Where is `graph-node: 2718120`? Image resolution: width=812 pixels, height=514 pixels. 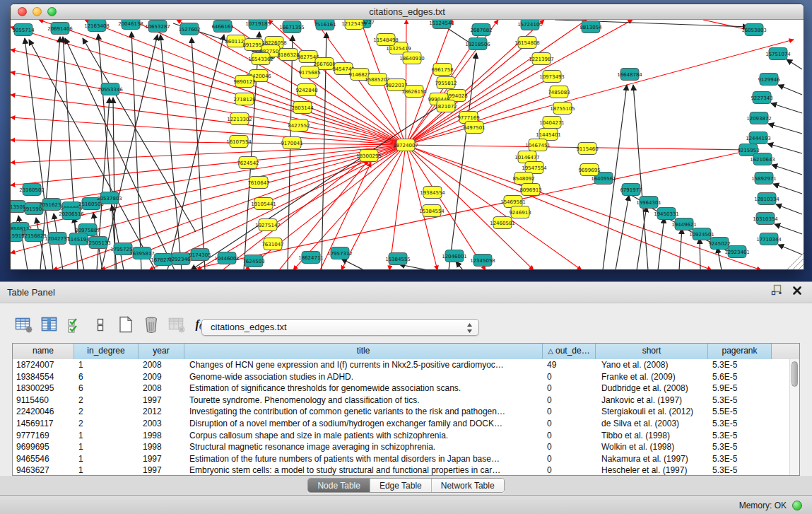
graph-node: 2718120 is located at coordinates (245, 99).